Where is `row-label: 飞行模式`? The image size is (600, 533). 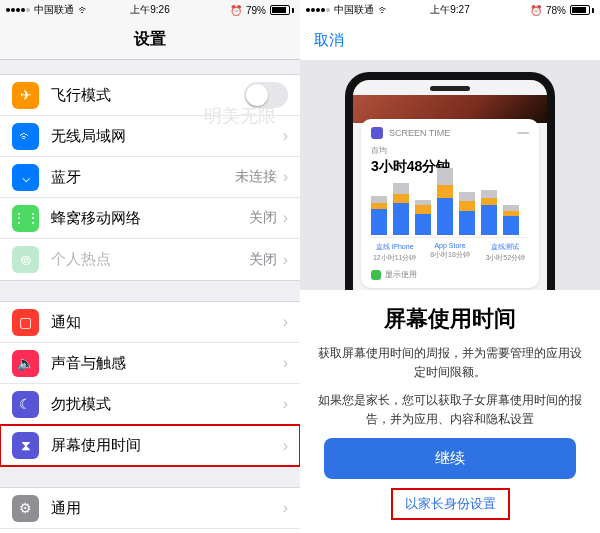
row-label: 飞行模式 is located at coordinates (148, 96).